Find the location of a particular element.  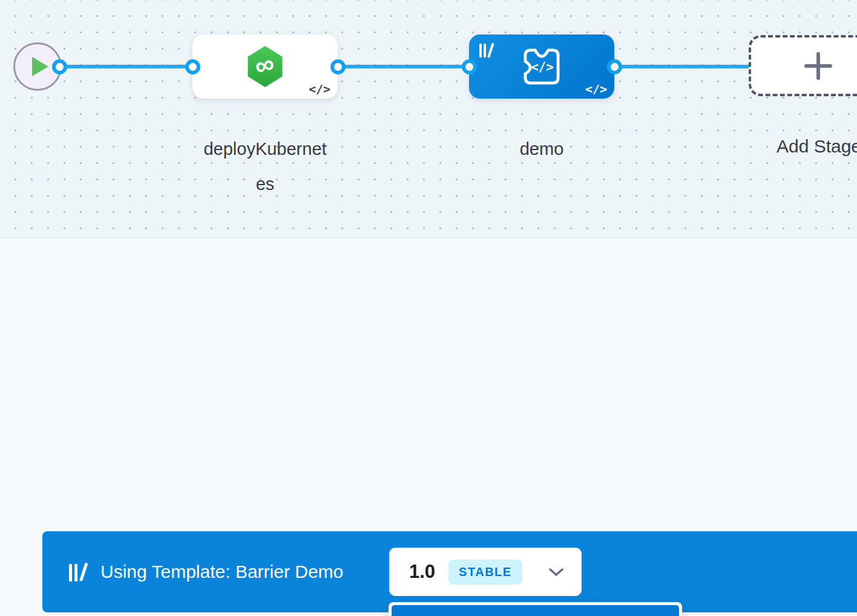

port-demo-in is located at coordinates (470, 67).